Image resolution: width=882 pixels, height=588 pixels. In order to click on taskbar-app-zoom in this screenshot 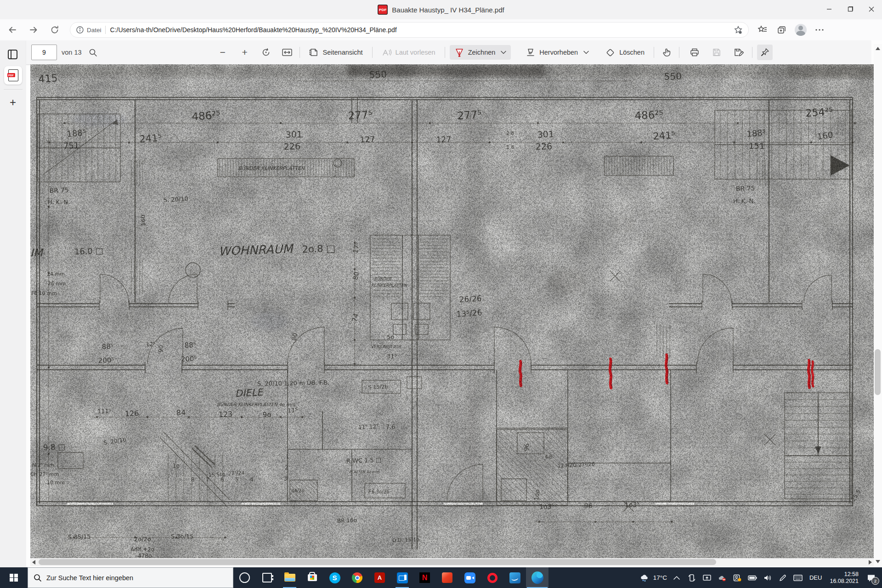, I will do `click(469, 578)`.